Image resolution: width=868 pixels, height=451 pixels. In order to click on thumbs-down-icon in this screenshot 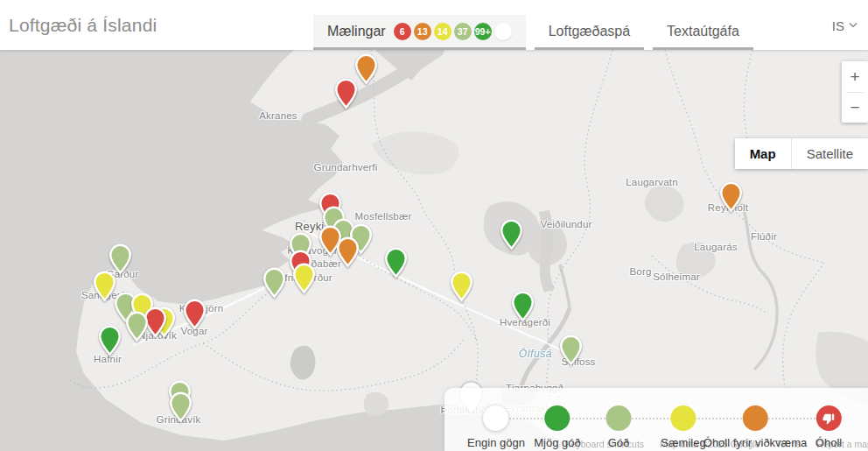, I will do `click(829, 419)`.